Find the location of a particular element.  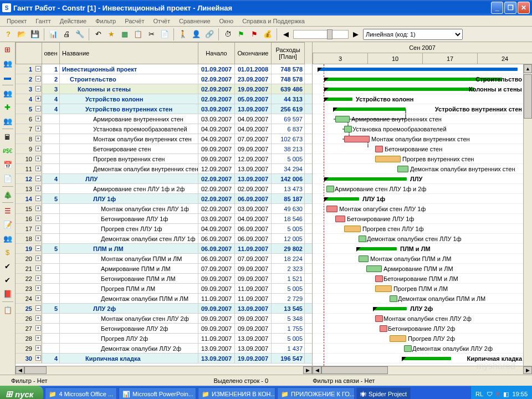

tray-app-icon: ◧ is located at coordinates (506, 395).